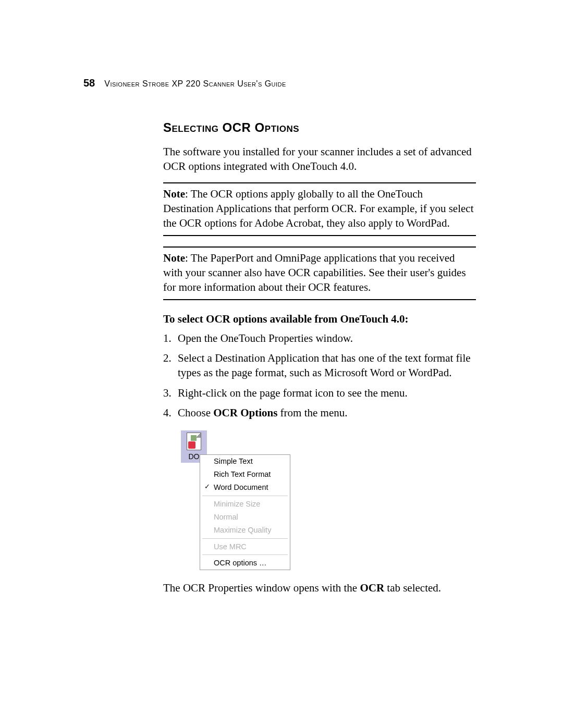  Describe the element at coordinates (320, 413) in the screenshot. I see `step-4: Choose OCR Options from the menu.` at that location.